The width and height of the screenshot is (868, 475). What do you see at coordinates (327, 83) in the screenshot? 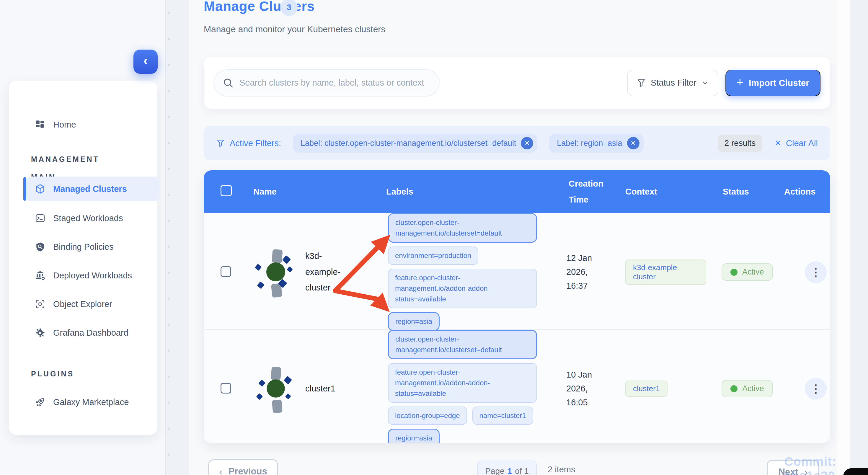
I see `search-field-wrapper` at bounding box center [327, 83].